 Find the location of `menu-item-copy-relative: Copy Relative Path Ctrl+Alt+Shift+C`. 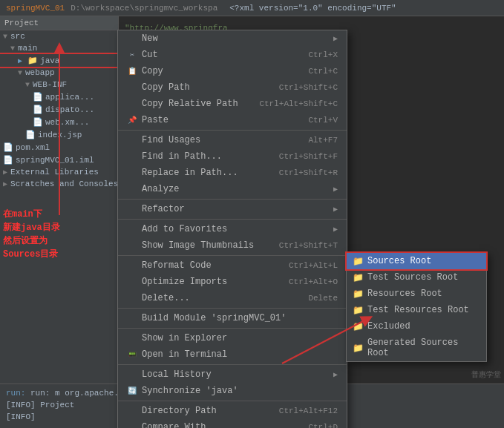

menu-item-copy-relative: Copy Relative Path Ctrl+Alt+Shift+C is located at coordinates (232, 104).